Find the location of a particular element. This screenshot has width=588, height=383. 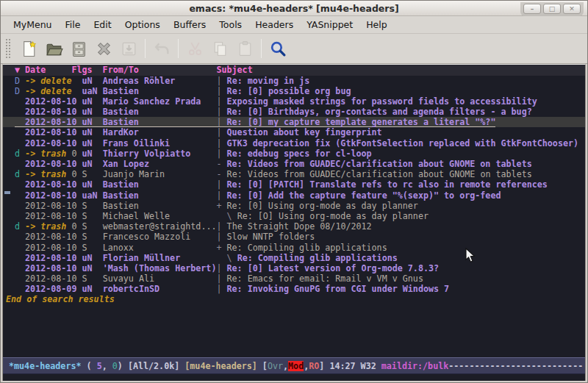

modeline-segment-mod: Mod is located at coordinates (295, 366).